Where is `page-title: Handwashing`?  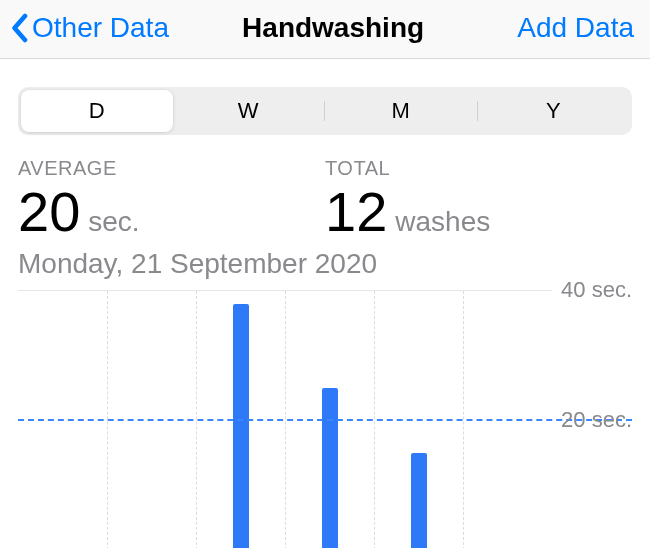 page-title: Handwashing is located at coordinates (333, 28).